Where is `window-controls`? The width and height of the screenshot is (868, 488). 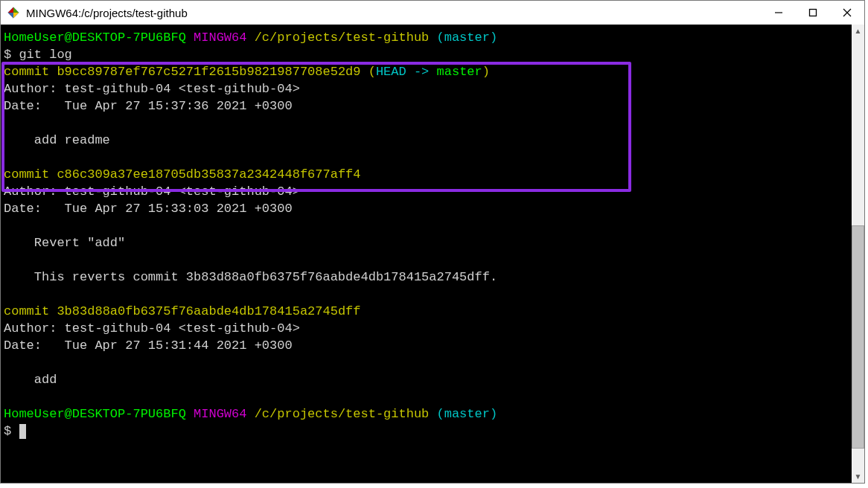
window-controls is located at coordinates (813, 13).